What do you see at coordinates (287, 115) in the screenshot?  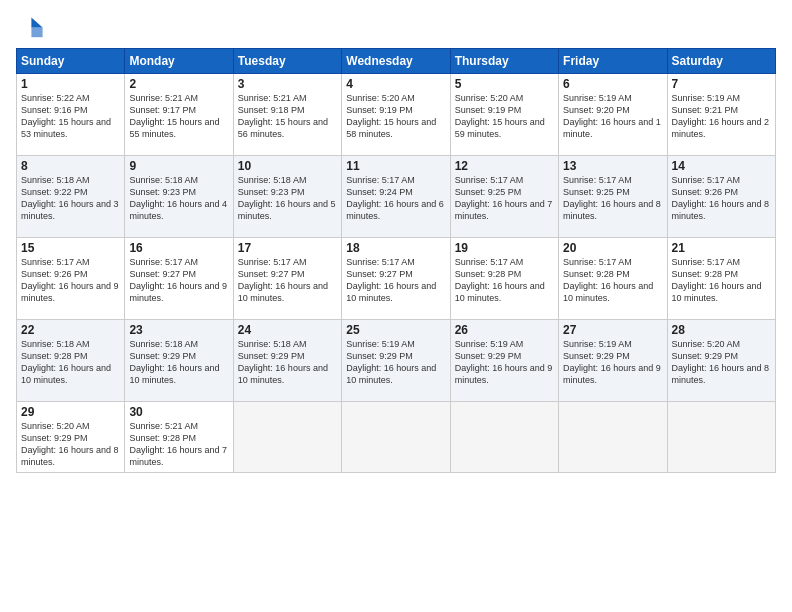 I see `calendar-cell: 3Sunrise: 5:21 AMSunset: 9:18 PMDaylight…` at bounding box center [287, 115].